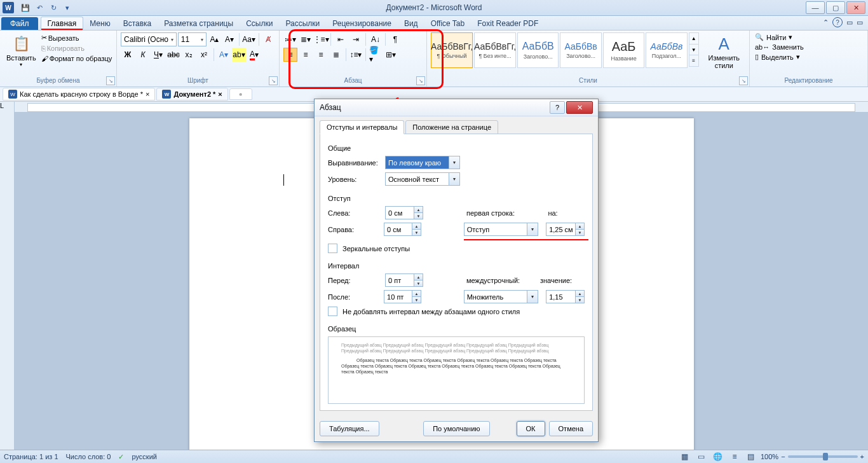 Image resolution: width=868 pixels, height=463 pixels. What do you see at coordinates (25, 8) in the screenshot?
I see `save-icon: 💾` at bounding box center [25, 8].